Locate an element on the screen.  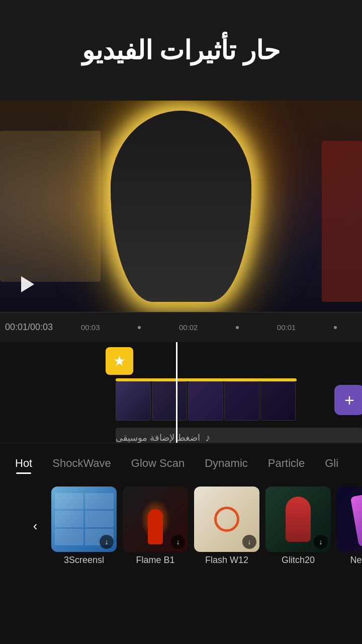
timeline-area: 00:01/00:03 00:03 00:02 00:01 is located at coordinates (181, 327).